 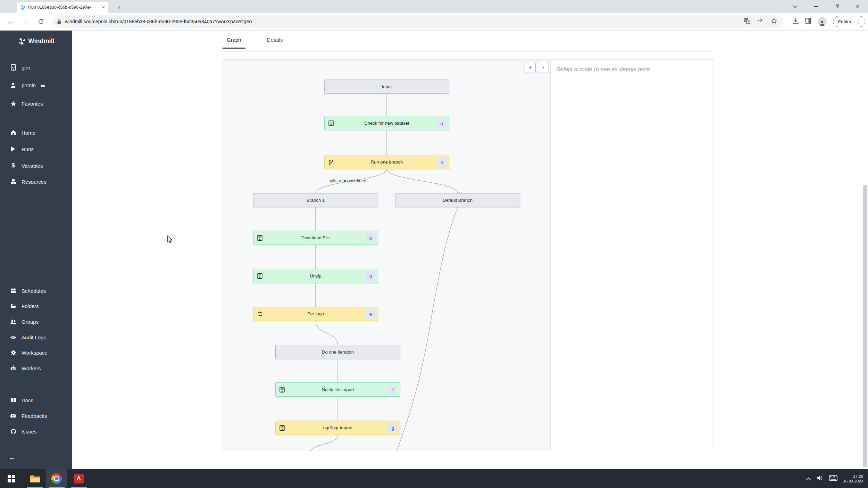 I want to click on sidebar-item-home: Home, so click(x=36, y=133).